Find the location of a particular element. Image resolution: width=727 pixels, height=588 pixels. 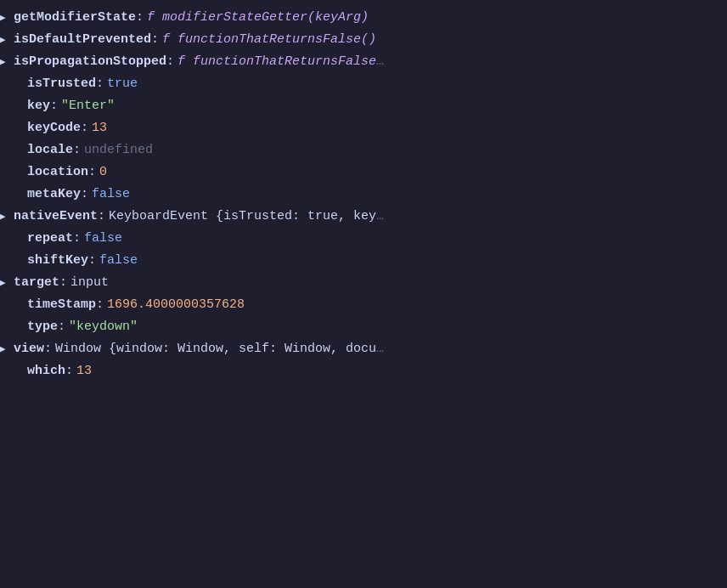

expand-arrow-nativeEvent is located at coordinates (7, 218).